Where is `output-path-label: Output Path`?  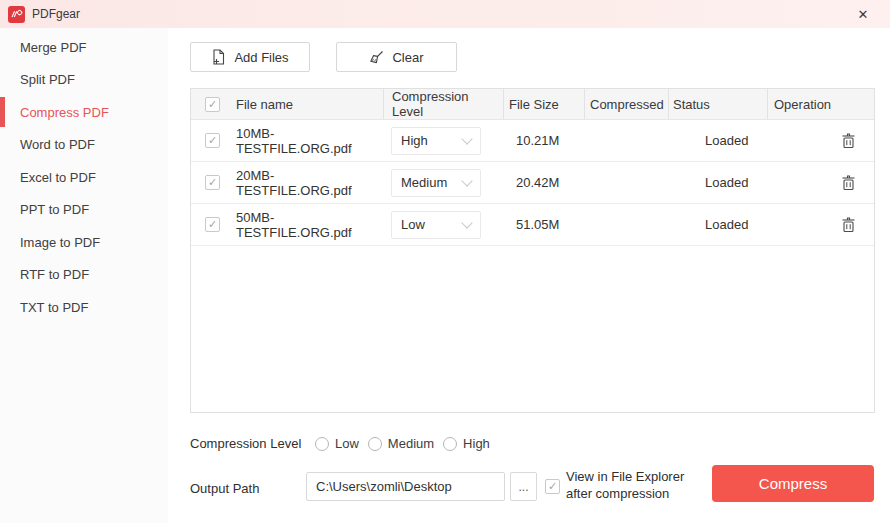
output-path-label: Output Path is located at coordinates (224, 488).